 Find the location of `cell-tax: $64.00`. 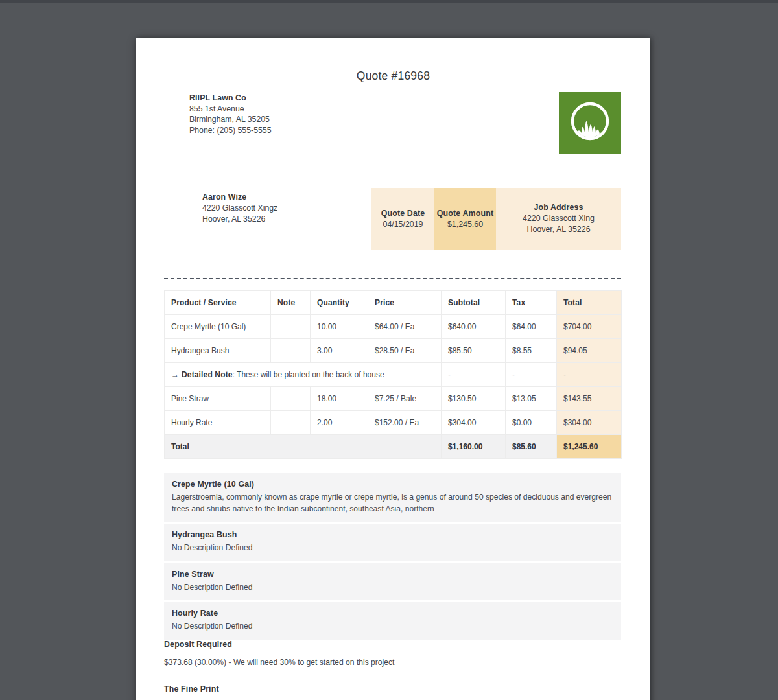

cell-tax: $64.00 is located at coordinates (532, 327).